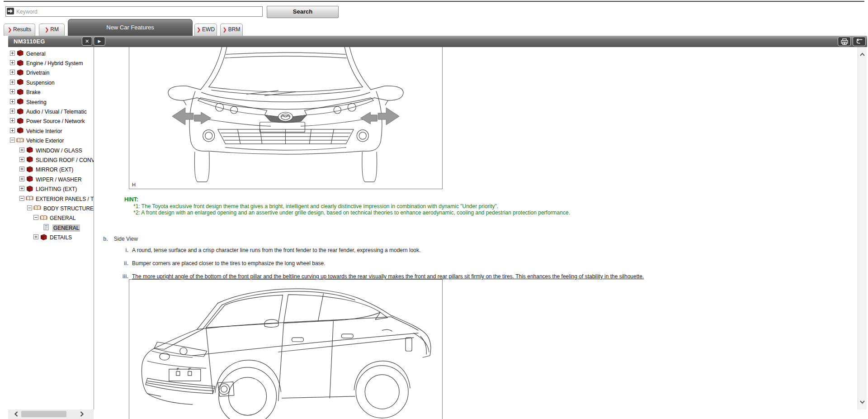  I want to click on tab-ewd: ❯EWD, so click(206, 30).